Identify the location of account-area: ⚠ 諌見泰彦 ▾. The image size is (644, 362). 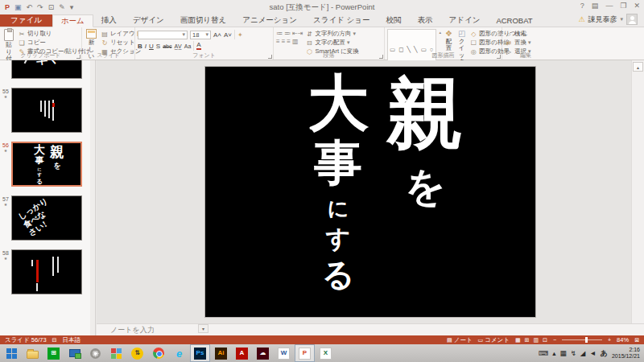
(608, 19).